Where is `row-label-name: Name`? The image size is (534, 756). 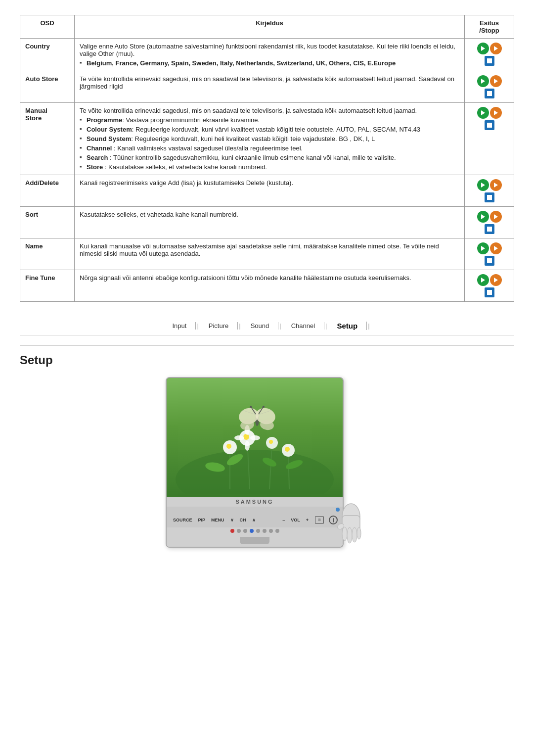
row-label-name: Name is located at coordinates (47, 254).